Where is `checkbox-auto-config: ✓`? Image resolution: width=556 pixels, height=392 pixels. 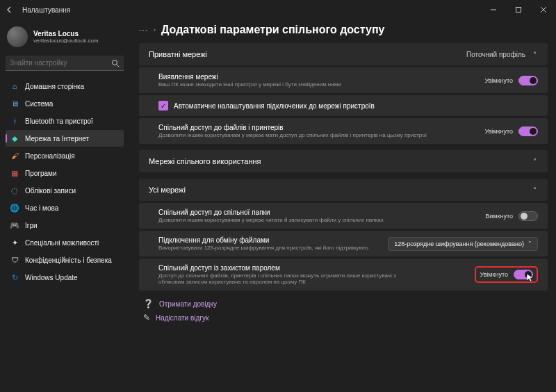
checkbox-auto-config: ✓ is located at coordinates (163, 106).